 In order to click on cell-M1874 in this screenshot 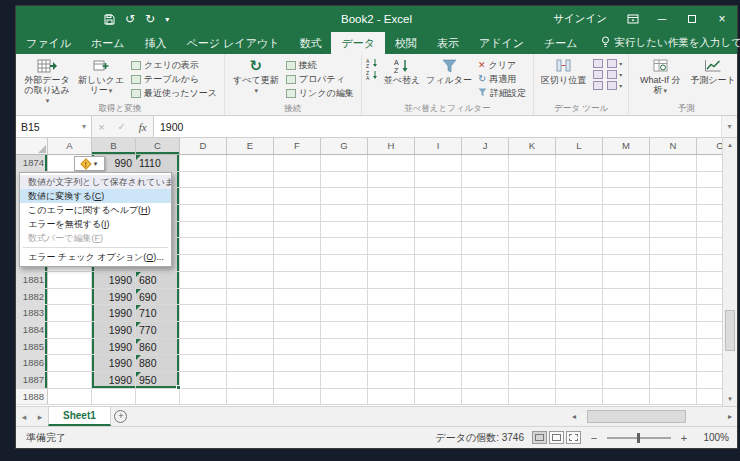, I will do `click(626, 164)`.